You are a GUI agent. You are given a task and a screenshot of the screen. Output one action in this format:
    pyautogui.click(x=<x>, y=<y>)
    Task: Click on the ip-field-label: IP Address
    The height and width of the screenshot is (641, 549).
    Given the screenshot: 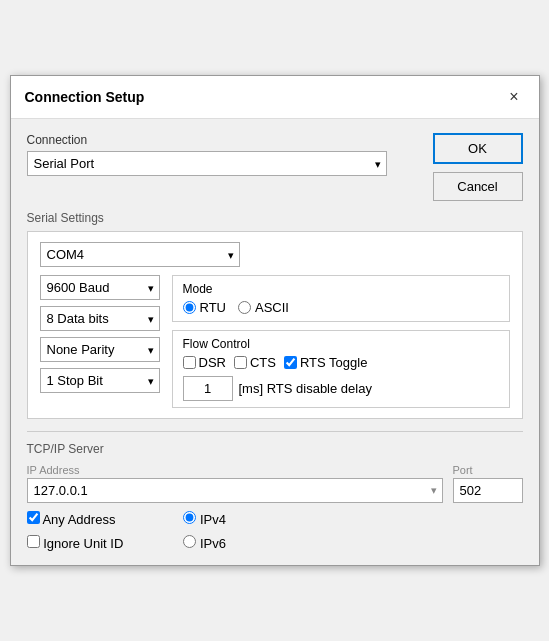 What is the action you would take?
    pyautogui.click(x=235, y=470)
    